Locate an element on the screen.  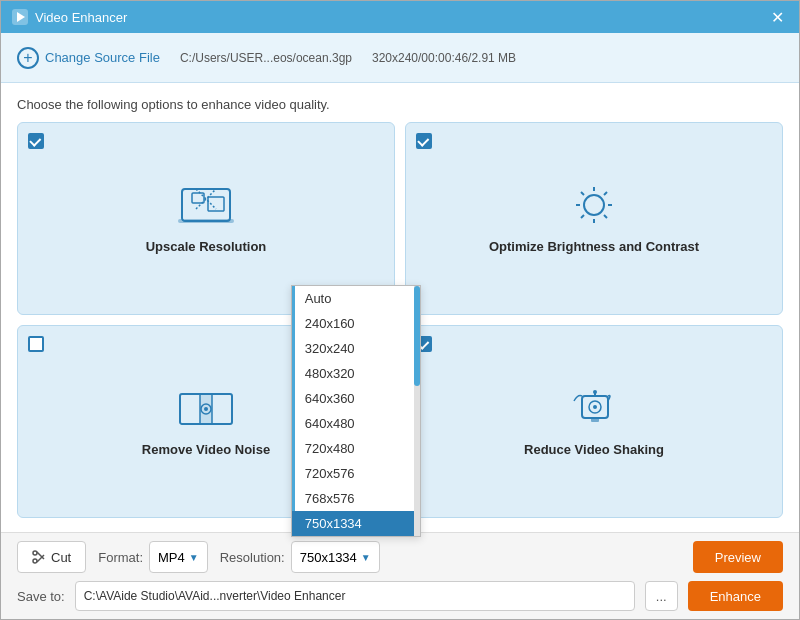
bottom-bar: Cut Format: MP4 ▼ Resolution: 750x1334 ▼ is located at coordinates (400, 576).